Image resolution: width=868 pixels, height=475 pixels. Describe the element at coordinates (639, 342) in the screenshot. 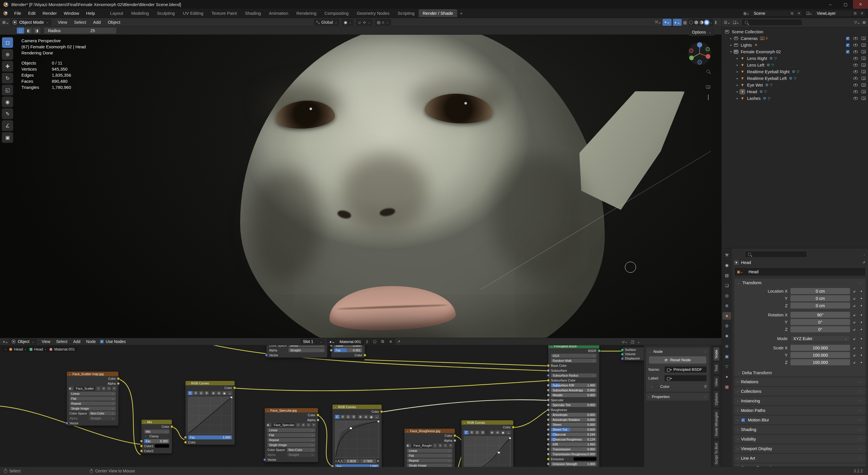

I see `editor-options-icon: ⌄` at that location.